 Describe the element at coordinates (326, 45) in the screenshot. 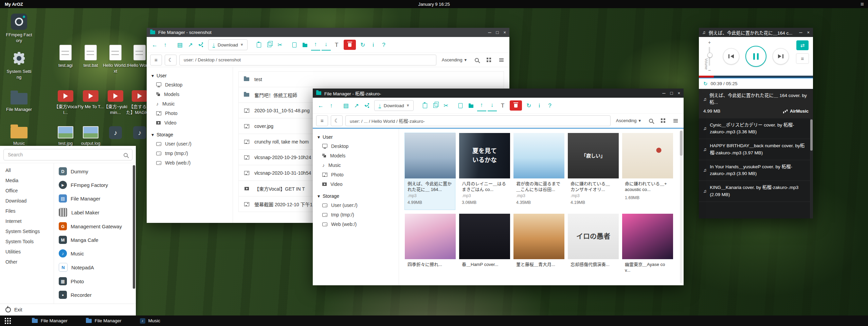

I see `save-to-disk-button` at that location.